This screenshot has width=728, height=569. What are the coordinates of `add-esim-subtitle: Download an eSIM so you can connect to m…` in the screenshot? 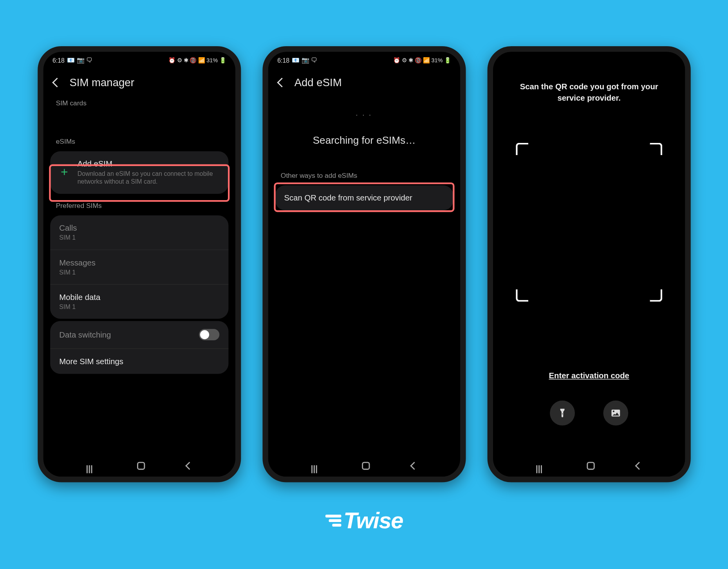 It's located at (148, 177).